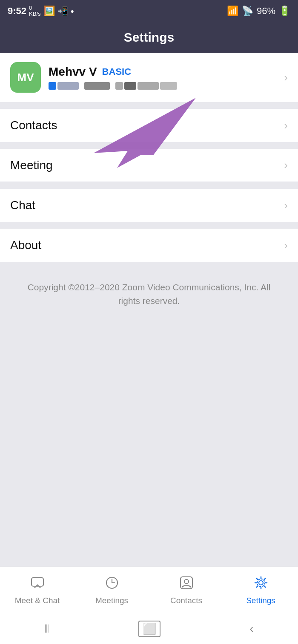 Image resolution: width=298 pixels, height=644 pixels. Describe the element at coordinates (35, 11) in the screenshot. I see `status-kb: 0KB/s` at that location.